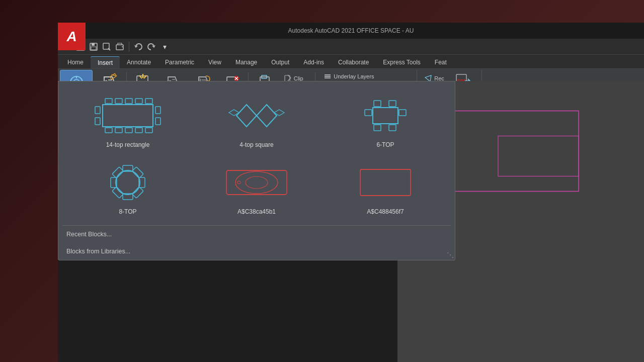 Image resolution: width=644 pixels, height=362 pixels. I want to click on quick-access-dropdown: ▾, so click(165, 47).